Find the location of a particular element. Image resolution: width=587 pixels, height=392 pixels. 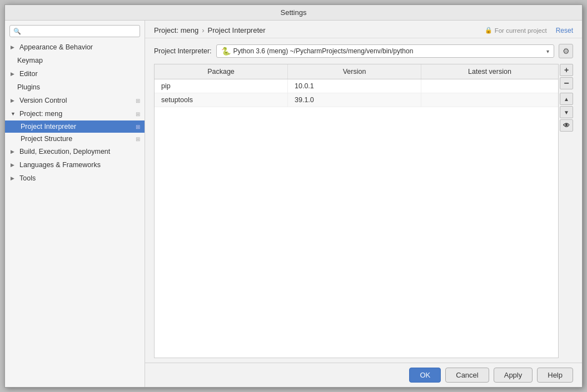

add-package-button: + is located at coordinates (566, 70).